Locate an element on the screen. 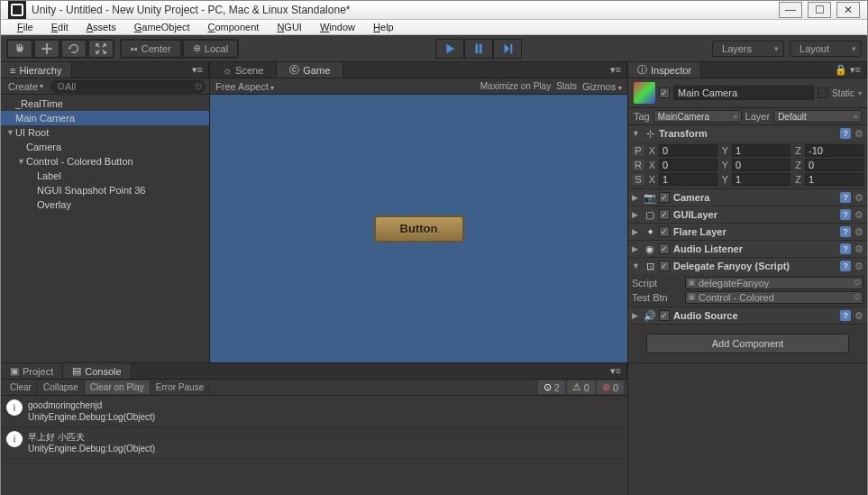  static-checkbox is located at coordinates (823, 93).